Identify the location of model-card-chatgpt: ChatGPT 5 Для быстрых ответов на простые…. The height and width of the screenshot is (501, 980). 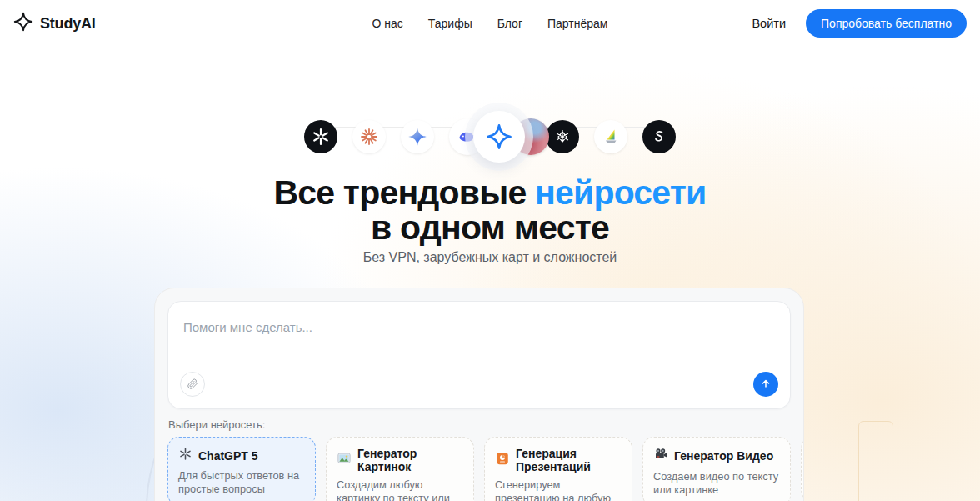
(242, 468).